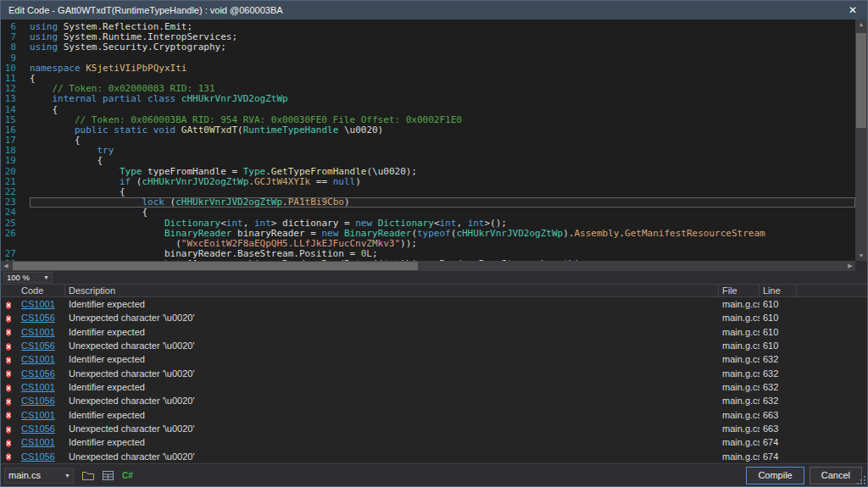 The image size is (868, 487). I want to click on error-row: ✕CS1001Identifier expectedmain.g.cs674, so click(434, 442).